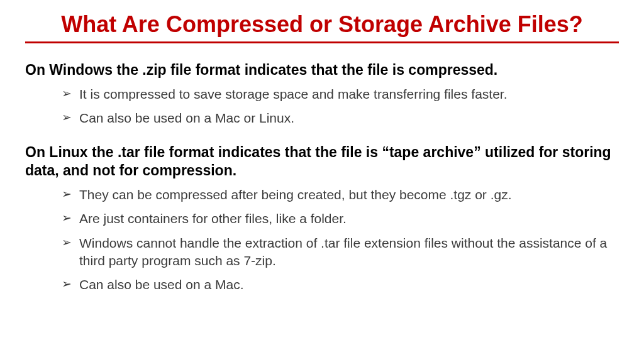 This screenshot has height=362, width=644. What do you see at coordinates (340, 195) in the screenshot?
I see `list-item: They can be compressed after being creat…` at bounding box center [340, 195].